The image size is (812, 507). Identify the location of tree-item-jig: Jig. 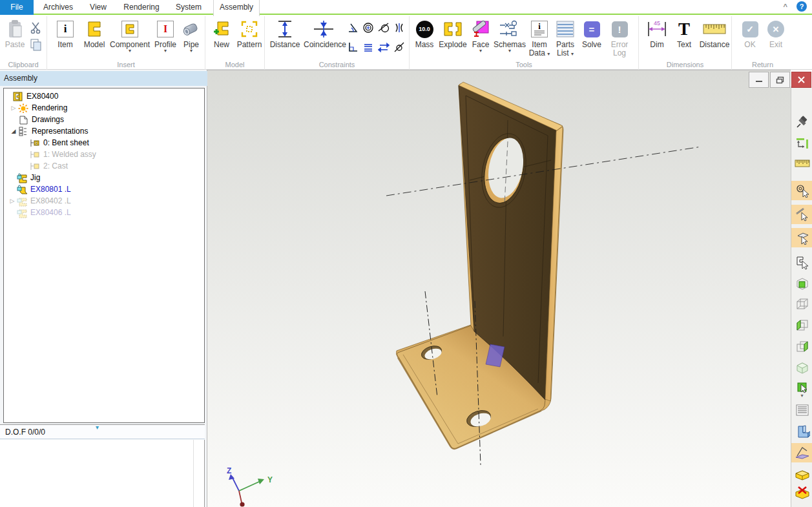
(22, 178).